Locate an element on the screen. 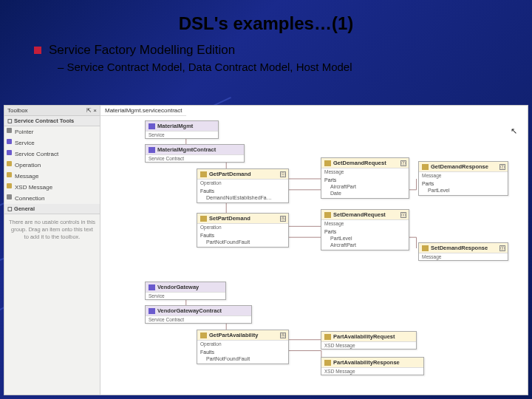  node-setdemandrequest-message: SetDemandRequest Message PartsPartLevelA… is located at coordinates (365, 230).